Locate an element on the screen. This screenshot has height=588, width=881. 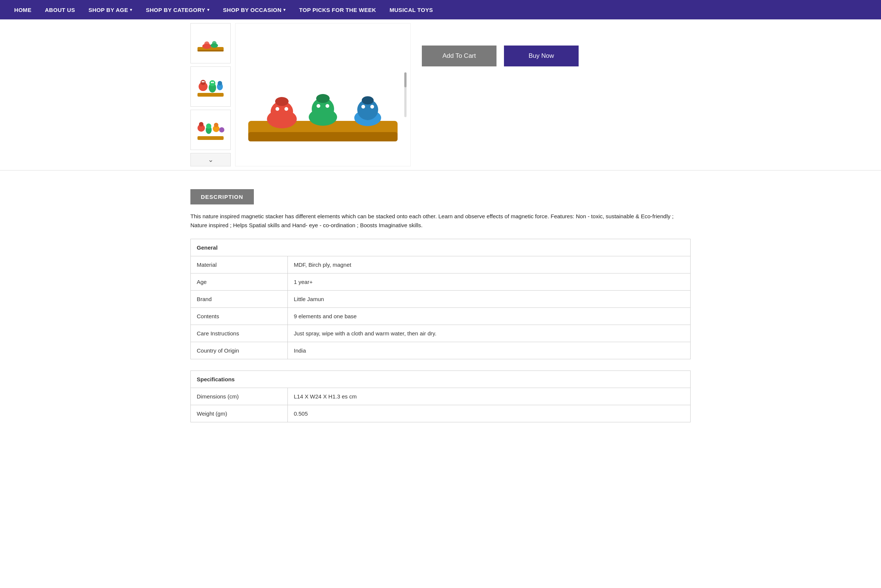
action-buttons: Add To Cart Buy Now is located at coordinates (556, 56).